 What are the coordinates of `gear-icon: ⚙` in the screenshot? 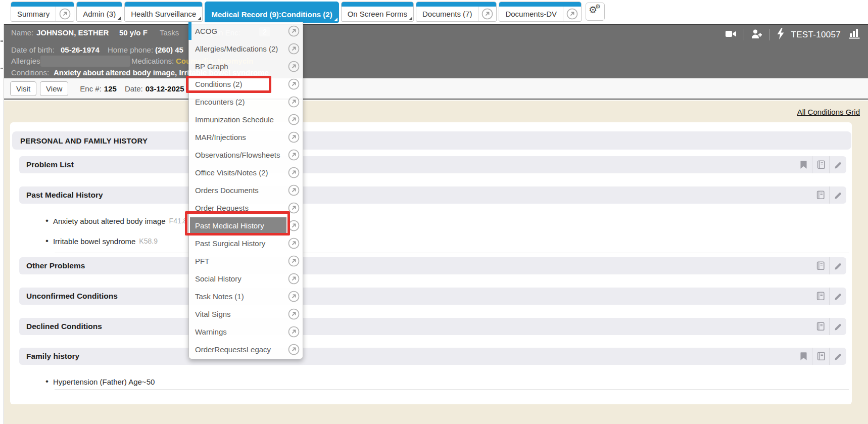 It's located at (598, 7).